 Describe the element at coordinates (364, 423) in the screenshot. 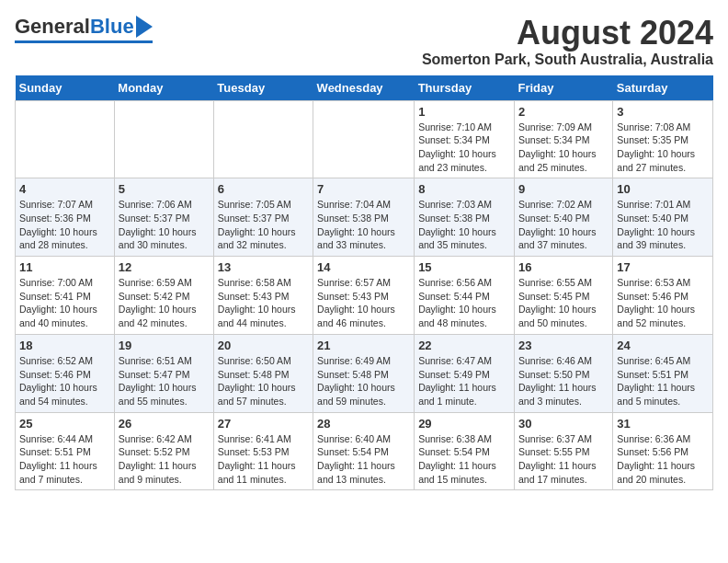

I see `day-number: 28` at that location.